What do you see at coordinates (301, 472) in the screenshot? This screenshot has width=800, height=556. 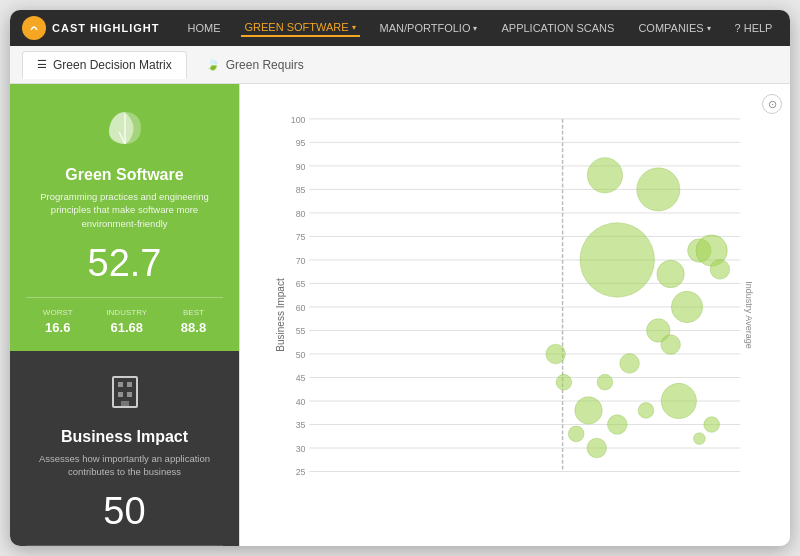 I see `svg-text: 25` at bounding box center [301, 472].